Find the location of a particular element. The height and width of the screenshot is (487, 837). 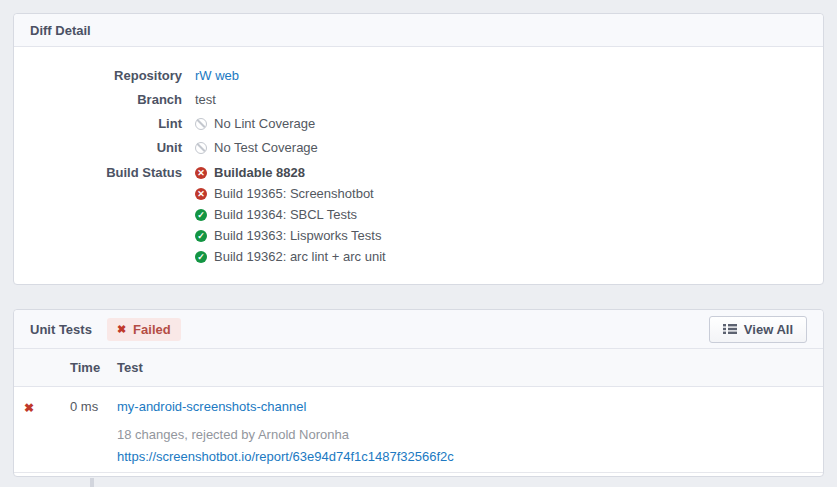

build-item: ✕ Buildable 8828 is located at coordinates (290, 172).